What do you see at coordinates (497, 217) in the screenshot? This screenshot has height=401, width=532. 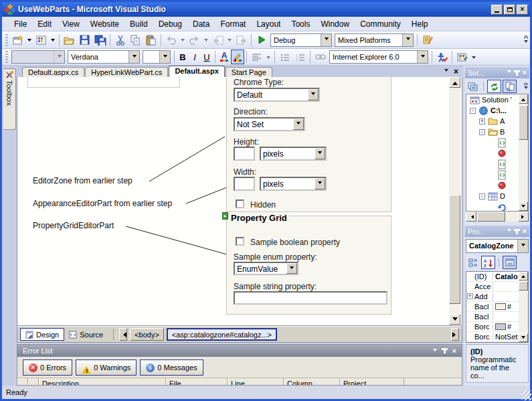 I see `tree-hscrollbar` at bounding box center [497, 217].